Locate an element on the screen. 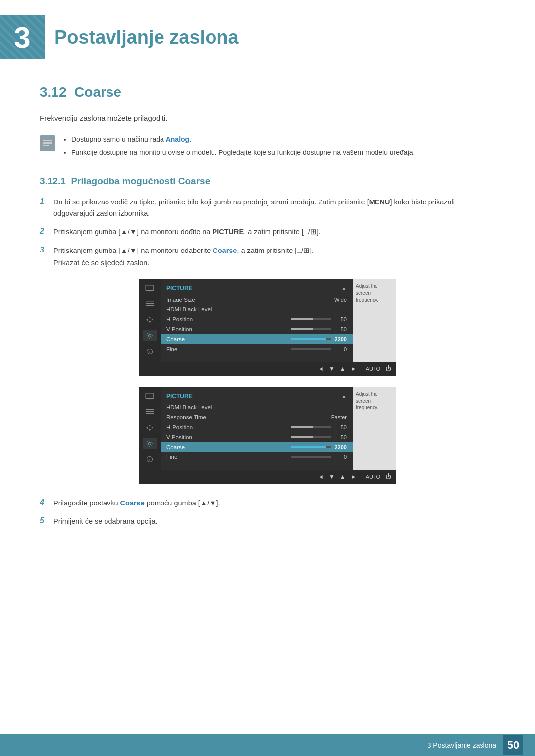 This screenshot has height=756, width=535. subsection-heading: 3.12.1 Prilagodba mogućnosti Coarse is located at coordinates (268, 181).